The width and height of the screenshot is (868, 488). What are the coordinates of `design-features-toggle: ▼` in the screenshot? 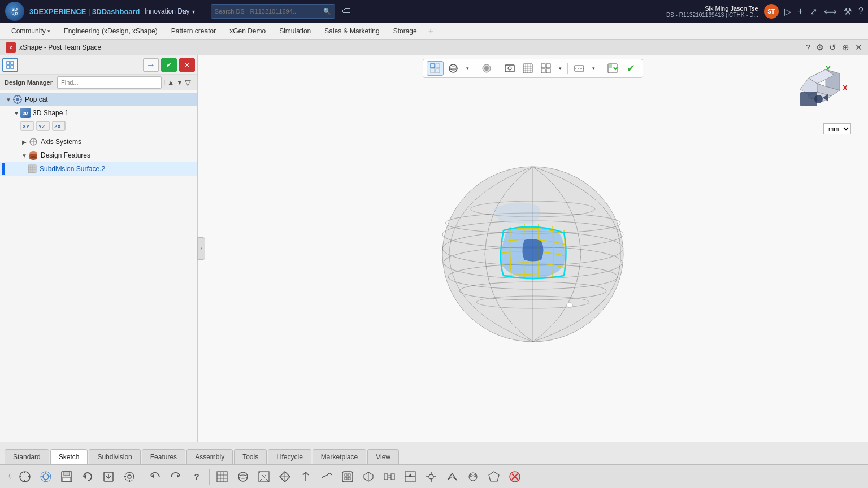 It's located at (24, 155).